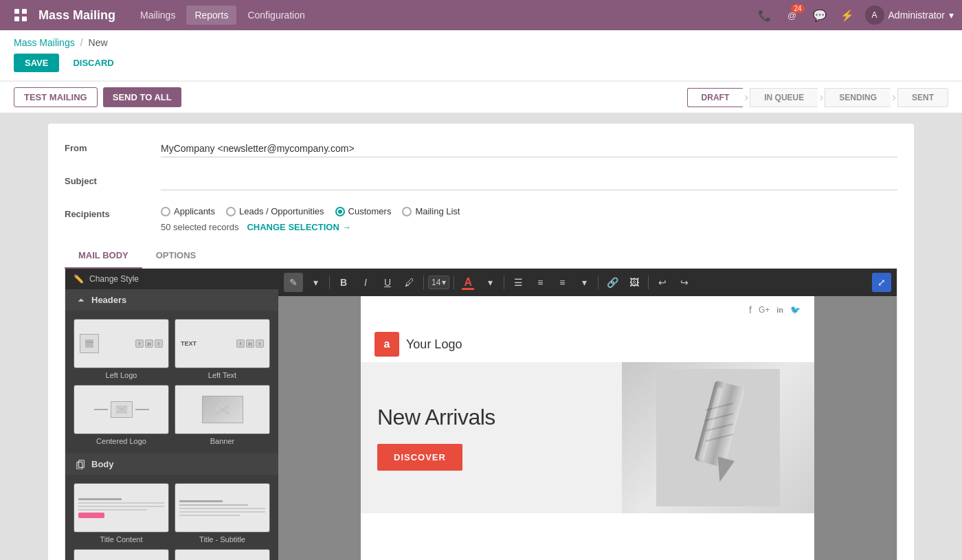 The image size is (962, 560). What do you see at coordinates (634, 282) in the screenshot?
I see `image-button: 🖼` at bounding box center [634, 282].